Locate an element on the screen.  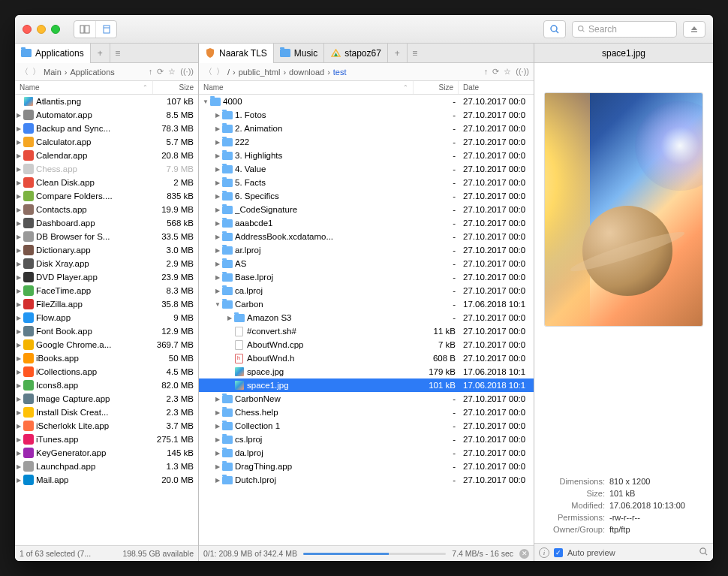
tab-menu-left: ≡ is located at coordinates (118, 53).